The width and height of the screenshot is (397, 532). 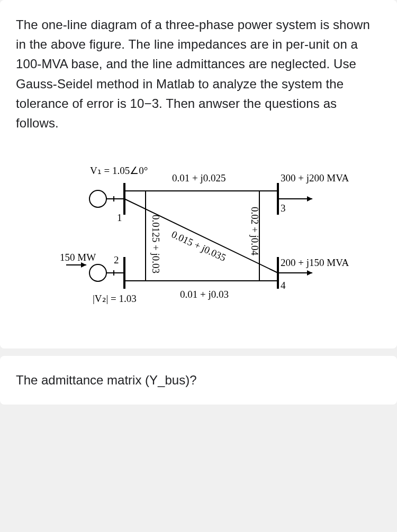 I want to click on bus2-number: 2, so click(x=116, y=260).